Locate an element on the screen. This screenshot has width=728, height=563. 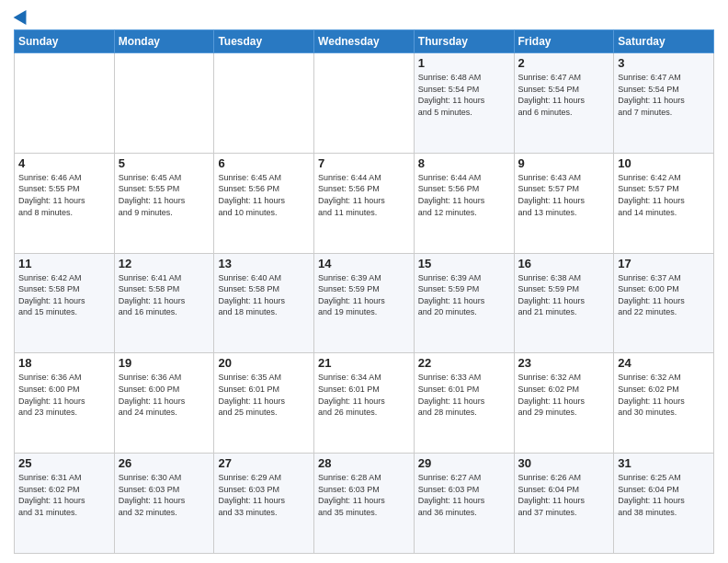
day-number: 12 is located at coordinates (165, 263).